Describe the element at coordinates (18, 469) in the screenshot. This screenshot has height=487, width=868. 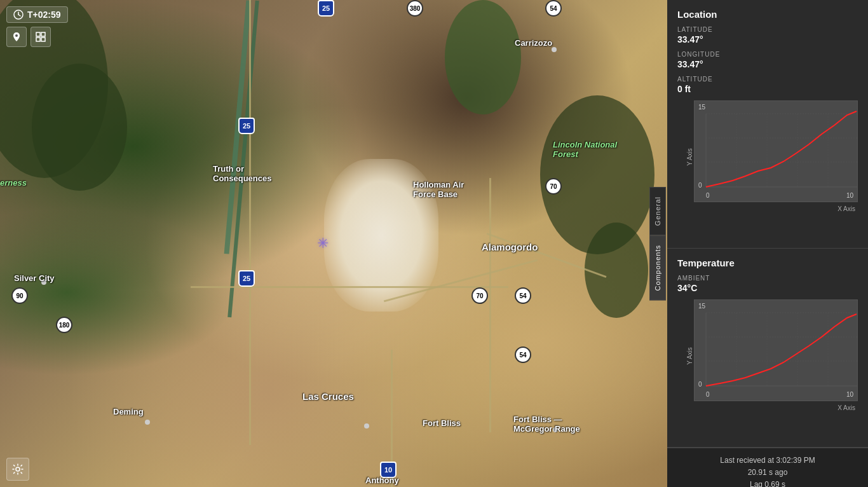
I see `settings-icon` at that location.